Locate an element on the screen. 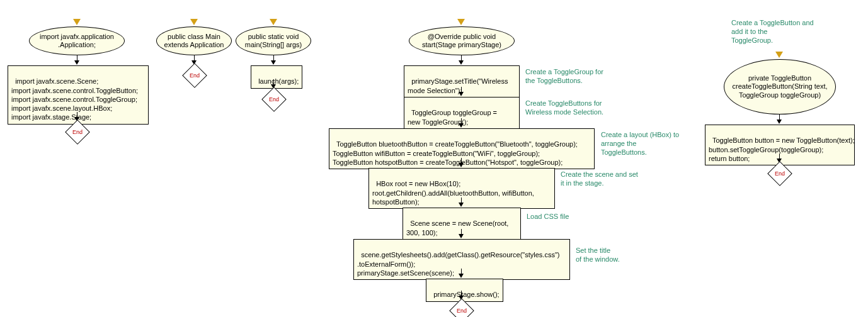 The height and width of the screenshot is (317, 868). comment-create-toggle: Create a ToggleButton and add it to the … is located at coordinates (772, 31).